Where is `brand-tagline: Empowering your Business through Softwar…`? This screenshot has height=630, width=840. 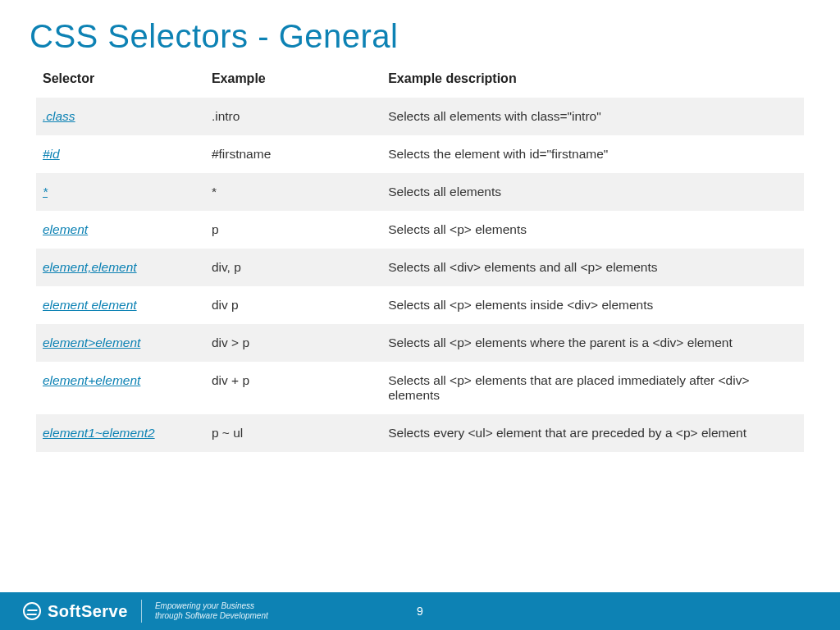
brand-tagline: Empowering your Business through Softwar… is located at coordinates (212, 611).